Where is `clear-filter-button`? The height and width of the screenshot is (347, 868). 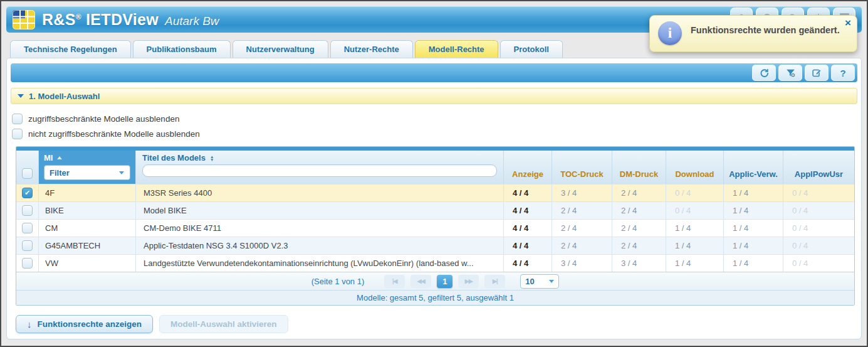
clear-filter-button is located at coordinates (790, 73).